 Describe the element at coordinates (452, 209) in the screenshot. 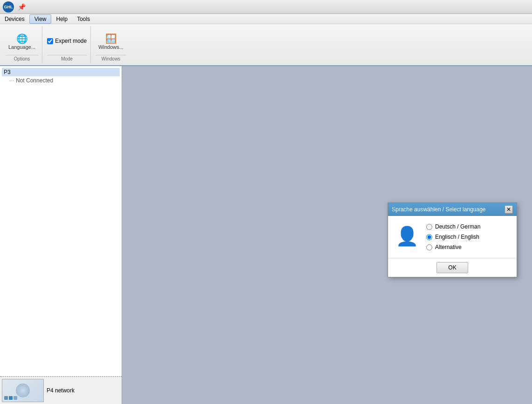

I see `dialog-titlebar: Sprache auswählen / Select language ✕` at that location.